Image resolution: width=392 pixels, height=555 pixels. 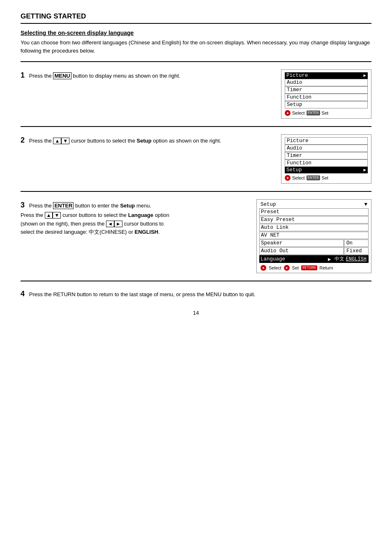 I want to click on right-btn-3: ►, so click(x=118, y=224).